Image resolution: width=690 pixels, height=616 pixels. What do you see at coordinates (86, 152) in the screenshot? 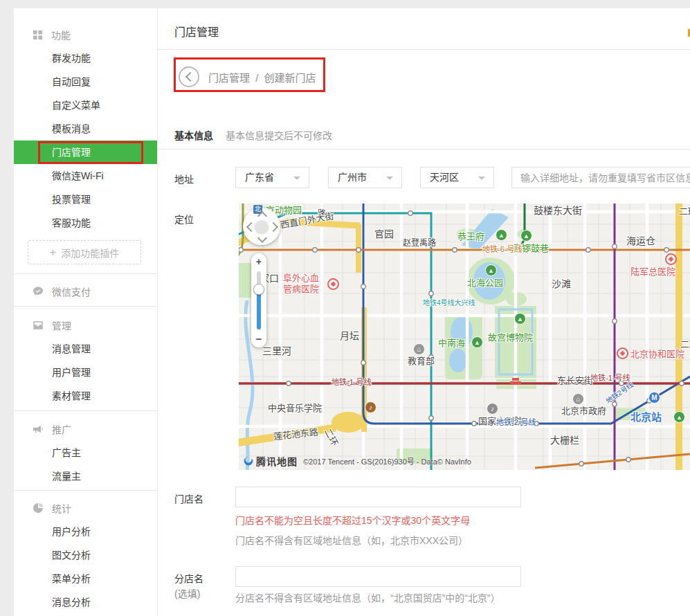
I see `sidebar-item-store-mgmt: 门店管理` at bounding box center [86, 152].